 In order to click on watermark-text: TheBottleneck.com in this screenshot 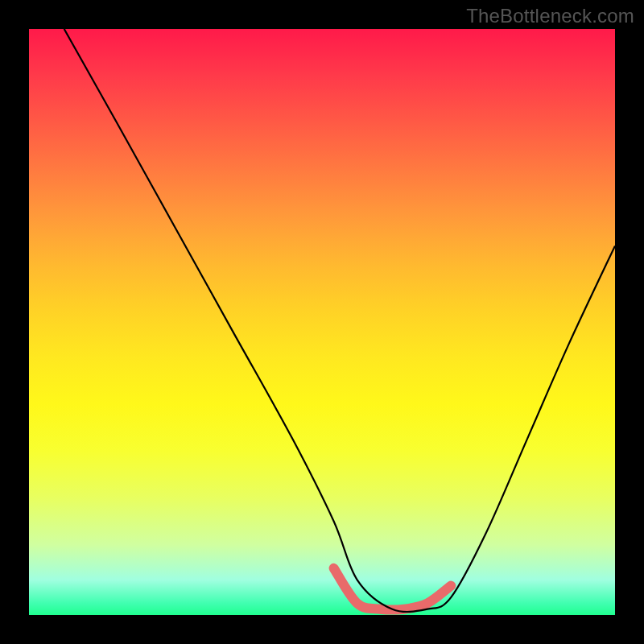, I will do `click(551, 16)`.